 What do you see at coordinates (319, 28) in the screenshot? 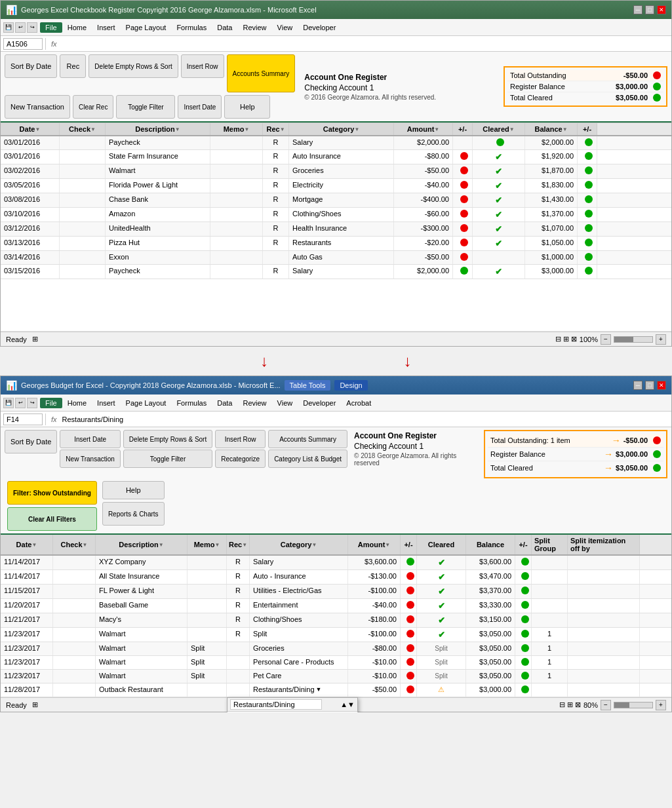
I see `menu-developer: Developer` at bounding box center [319, 28].